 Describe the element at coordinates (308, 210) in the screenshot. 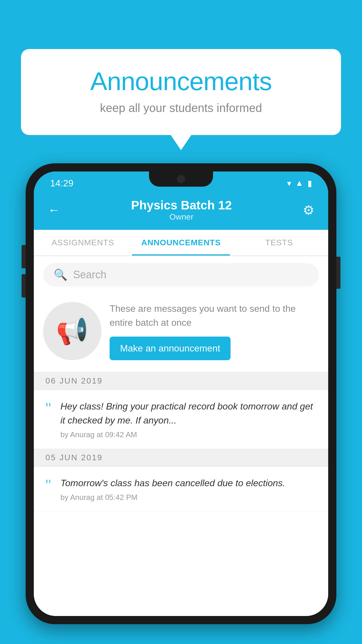

I see `settings-icon: ⚙` at that location.